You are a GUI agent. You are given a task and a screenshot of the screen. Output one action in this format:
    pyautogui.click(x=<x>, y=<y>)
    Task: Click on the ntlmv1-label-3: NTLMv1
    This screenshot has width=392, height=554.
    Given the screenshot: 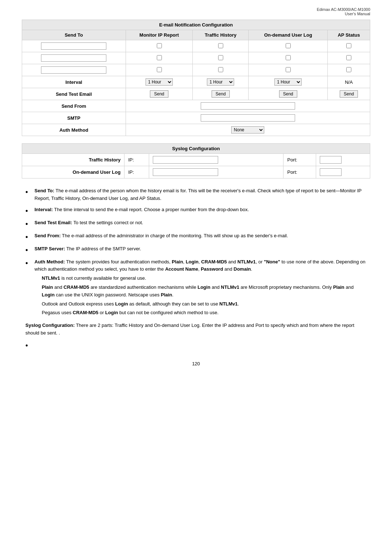 What is the action you would take?
    pyautogui.click(x=229, y=304)
    